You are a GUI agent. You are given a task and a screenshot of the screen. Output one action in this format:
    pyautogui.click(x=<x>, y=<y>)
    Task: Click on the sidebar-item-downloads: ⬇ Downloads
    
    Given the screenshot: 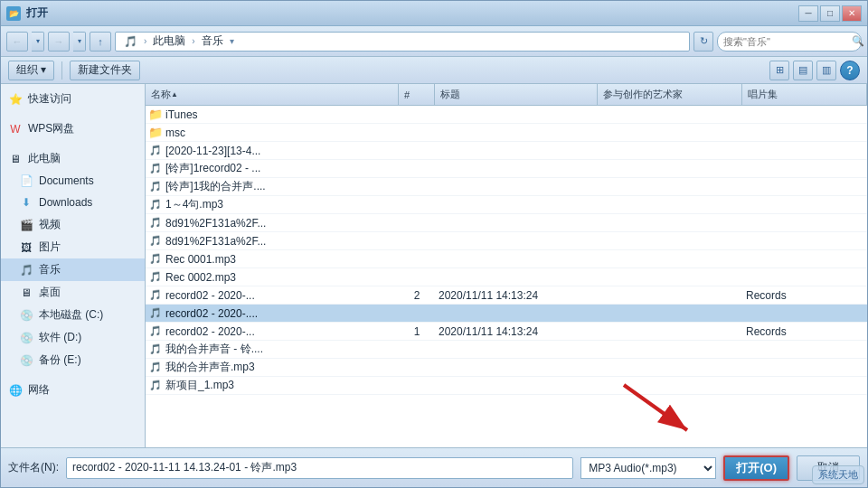 What is the action you would take?
    pyautogui.click(x=72, y=202)
    